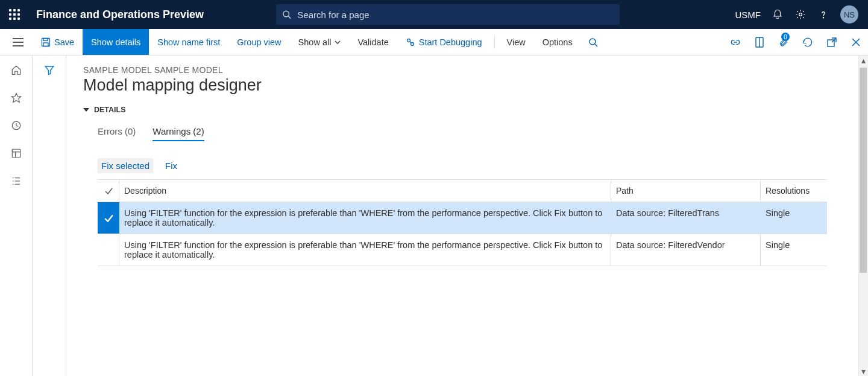 The image size is (868, 376). What do you see at coordinates (49, 216) in the screenshot?
I see `filter-pane` at bounding box center [49, 216].